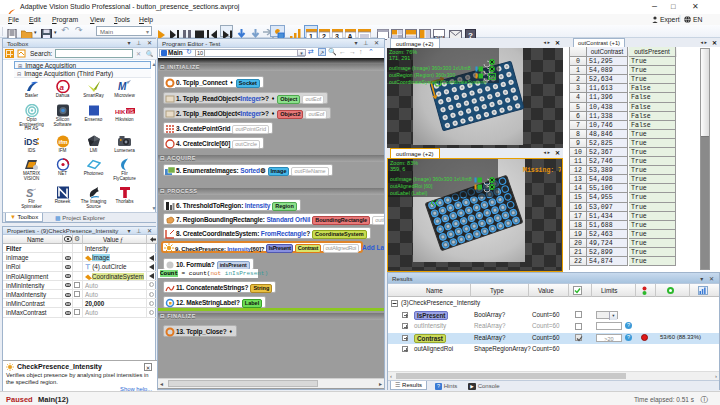  Describe the element at coordinates (62, 142) in the screenshot. I see `svg-text: ifm` at that location.